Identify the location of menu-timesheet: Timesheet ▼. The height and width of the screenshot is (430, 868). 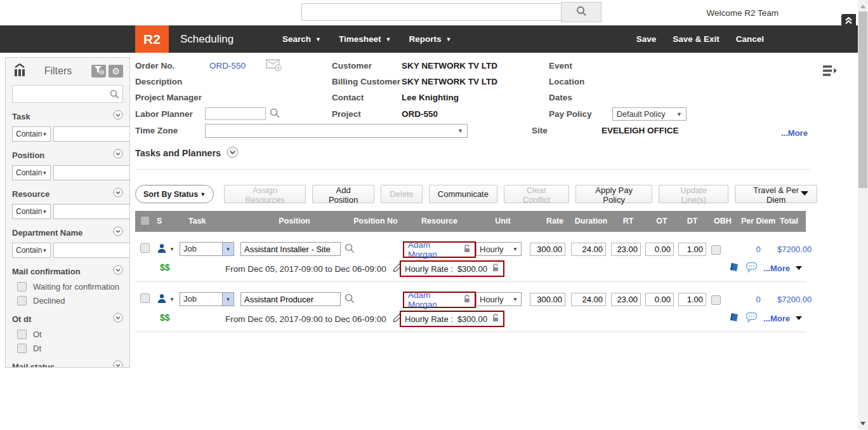
(365, 39).